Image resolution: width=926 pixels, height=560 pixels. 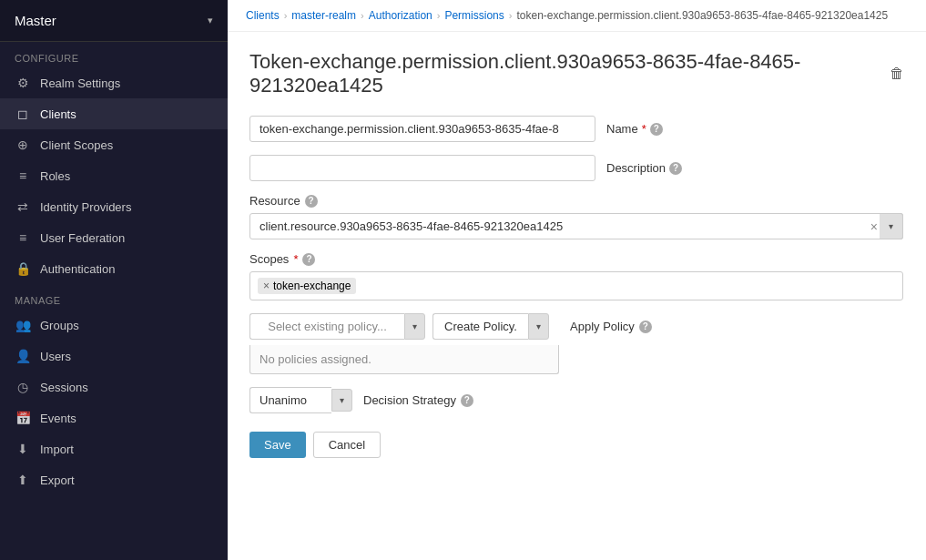 What do you see at coordinates (342, 401) in the screenshot?
I see `decision-arrow-button: ▾` at bounding box center [342, 401].